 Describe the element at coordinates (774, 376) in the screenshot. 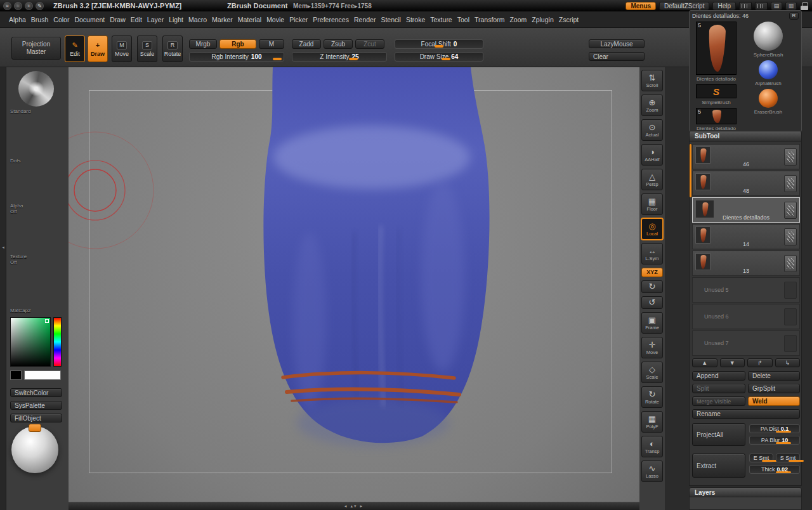

I see `delete-button: Delete` at that location.